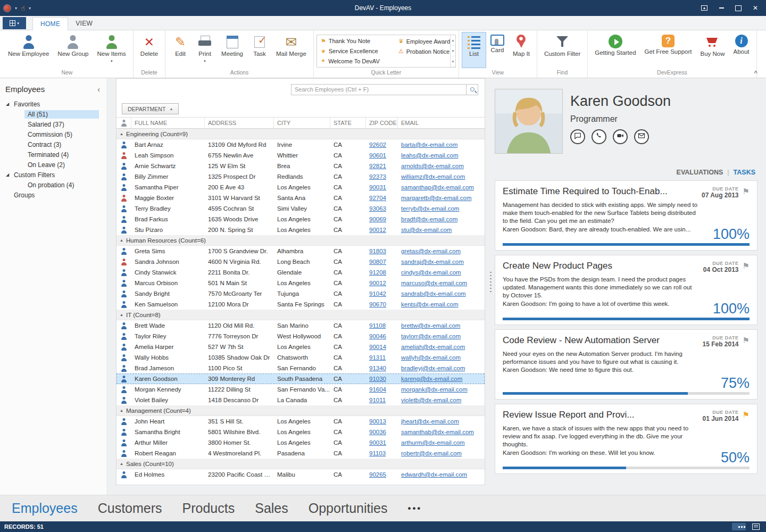 The height and width of the screenshot is (532, 766). What do you see at coordinates (168, 123) in the screenshot?
I see `column-header-full-name: FULL NAME` at bounding box center [168, 123].